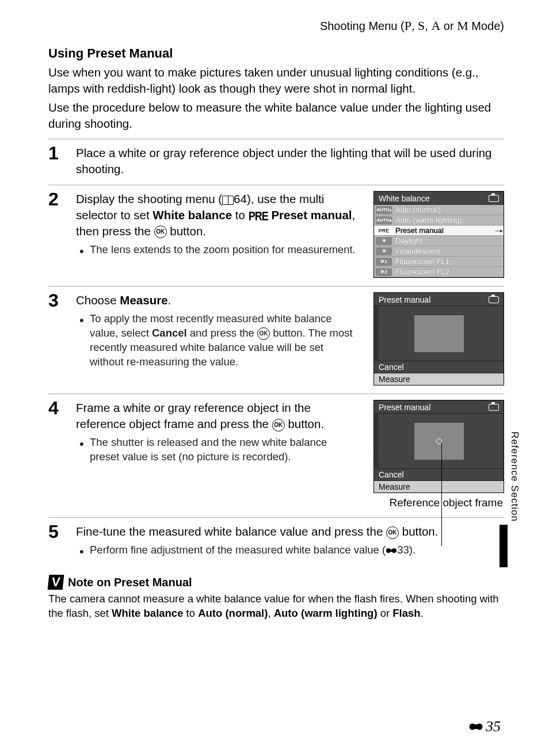  I want to click on side-tab: Reference Section, so click(514, 476).